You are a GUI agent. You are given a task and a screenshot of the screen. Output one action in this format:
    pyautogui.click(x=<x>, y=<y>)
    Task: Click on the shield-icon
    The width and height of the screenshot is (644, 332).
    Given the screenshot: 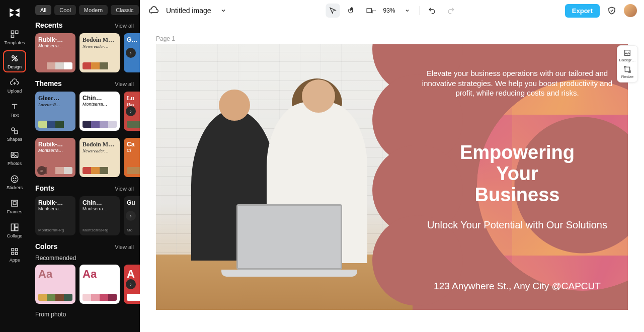 What is the action you would take?
    pyautogui.click(x=612, y=11)
    